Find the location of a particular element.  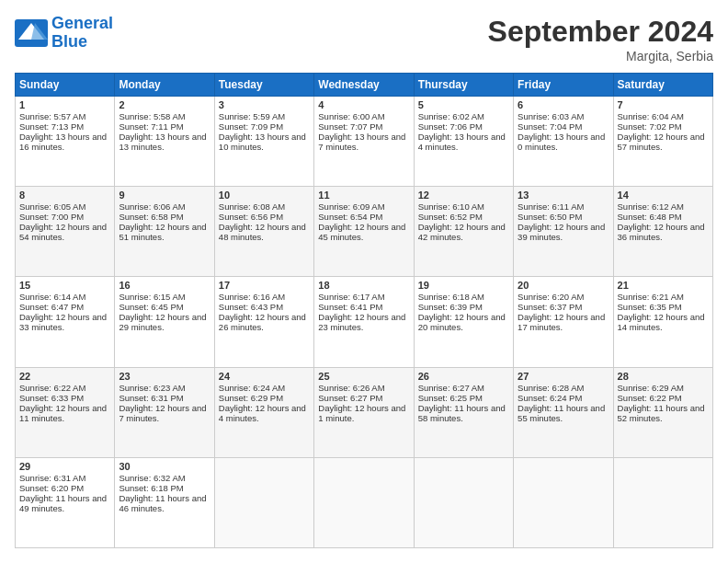

day-number: 16 is located at coordinates (164, 285).